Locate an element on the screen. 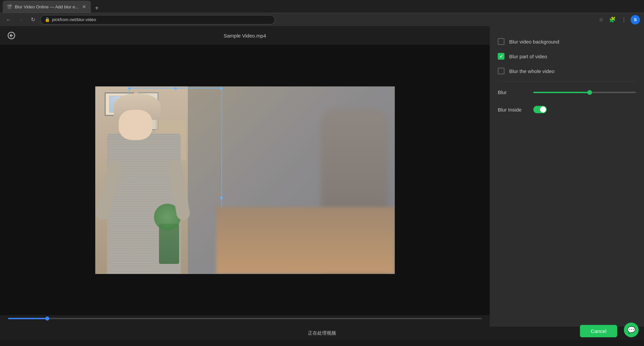 The image size is (644, 346). progress-fill is located at coordinates (28, 319).